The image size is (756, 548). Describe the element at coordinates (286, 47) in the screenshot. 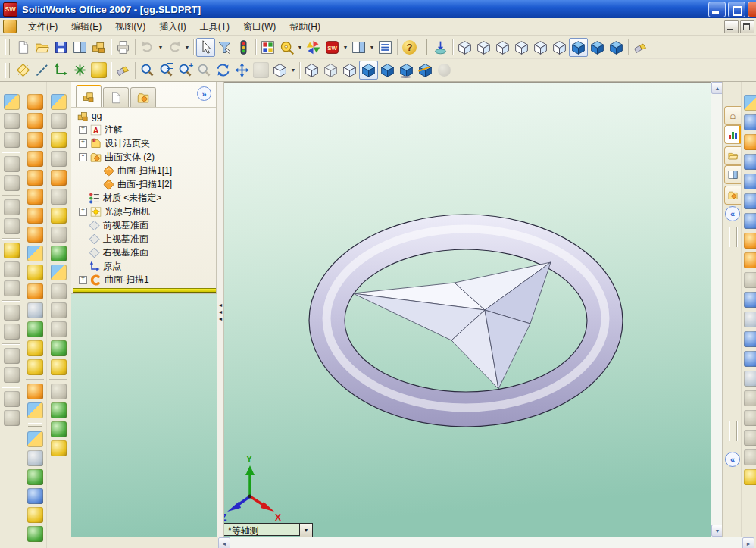

I see `measure-button` at that location.